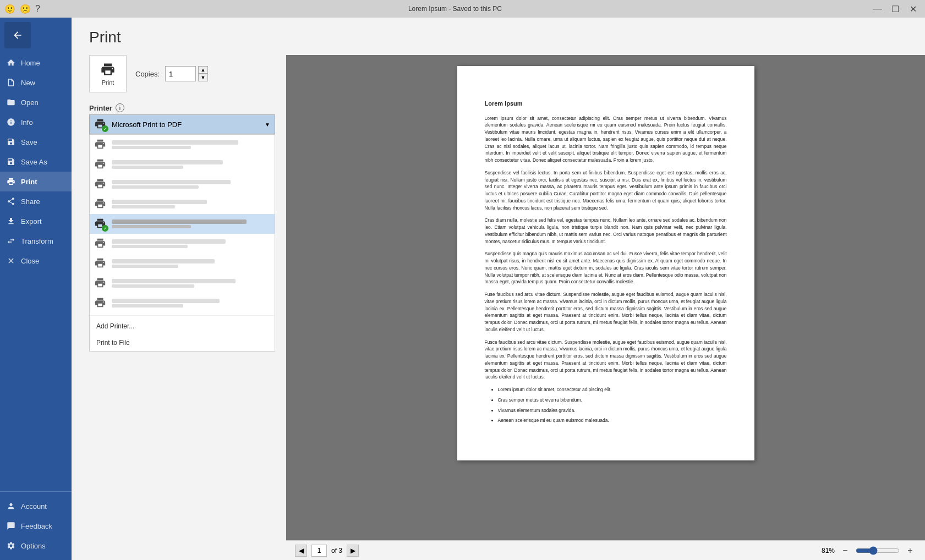 This screenshot has width=925, height=560. What do you see at coordinates (11, 261) in the screenshot?
I see `close-nav-icon` at bounding box center [11, 261].